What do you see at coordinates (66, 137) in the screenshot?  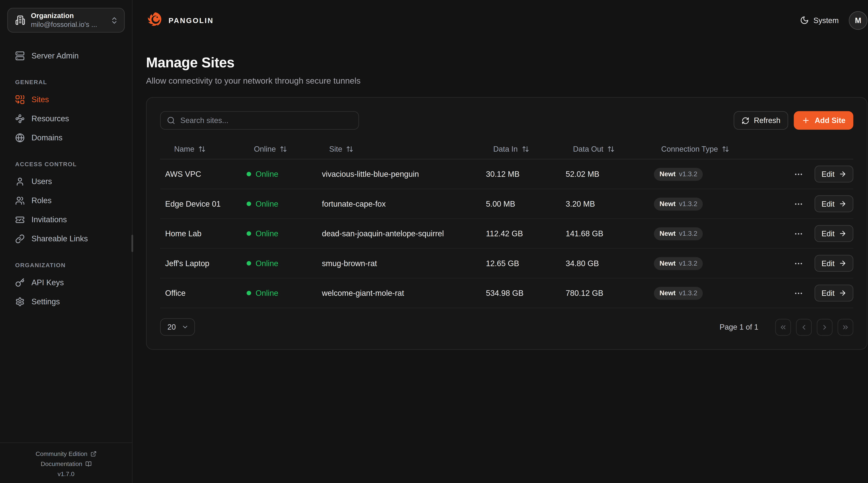 I see `sidebar-item-domains: Domains` at bounding box center [66, 137].